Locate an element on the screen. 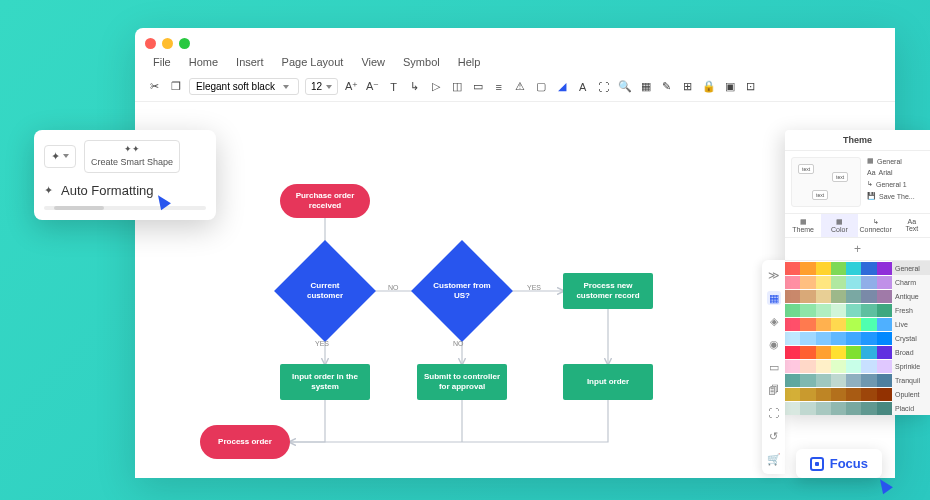  rail-theme-icon: ▦ is located at coordinates (774, 298).